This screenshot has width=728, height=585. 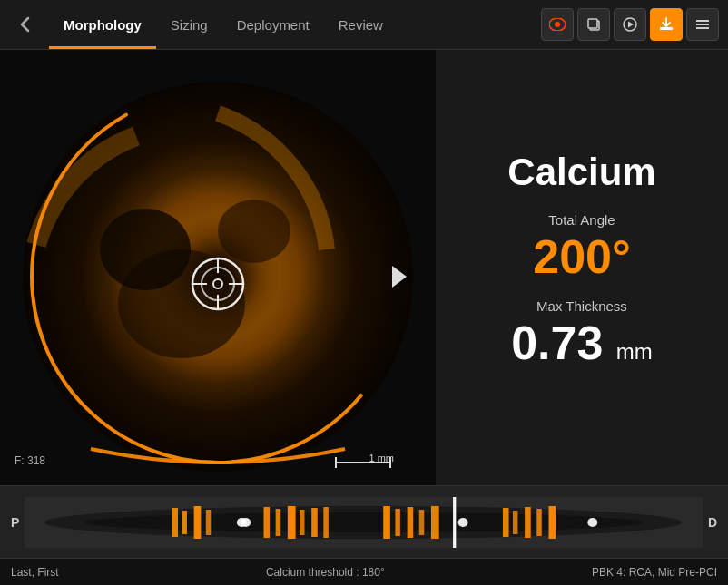 I want to click on bottom-strip: P, so click(x=364, y=522).